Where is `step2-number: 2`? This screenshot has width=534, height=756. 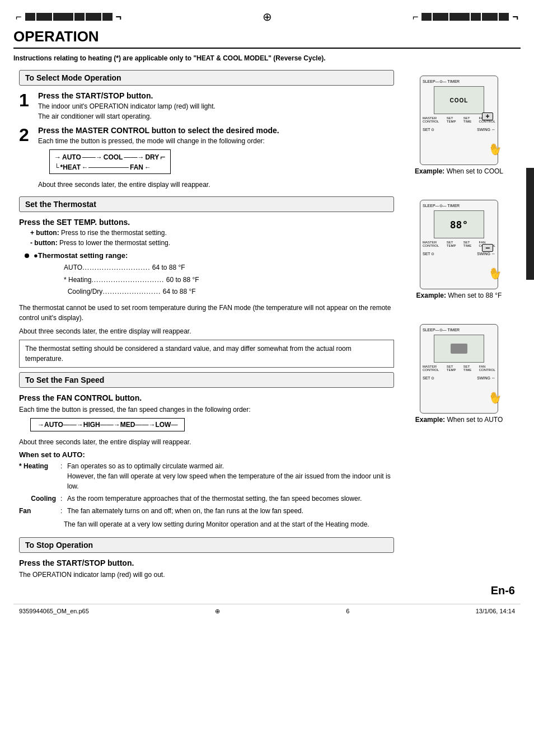
step2-number: 2 is located at coordinates (26, 159).